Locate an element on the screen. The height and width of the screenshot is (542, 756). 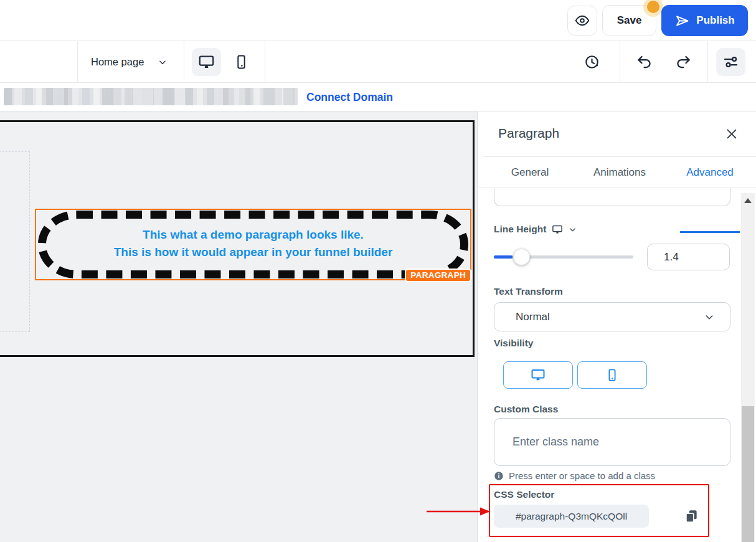
undo-button is located at coordinates (644, 62).